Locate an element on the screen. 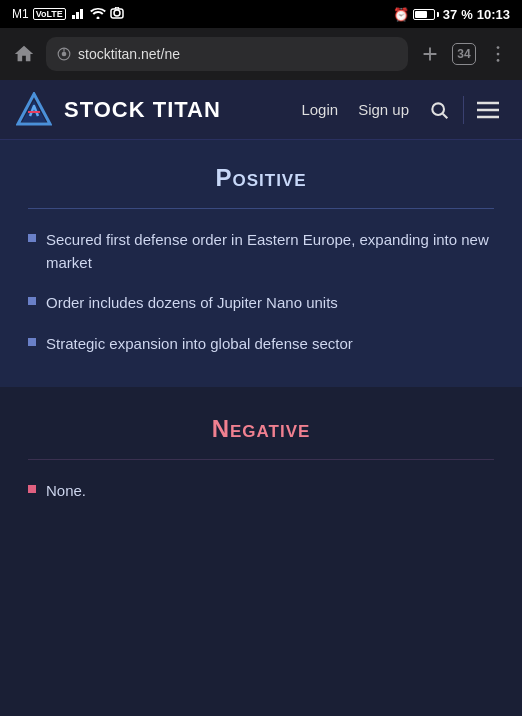  positive-item-3: Strategic expansion into global defense … is located at coordinates (200, 344).